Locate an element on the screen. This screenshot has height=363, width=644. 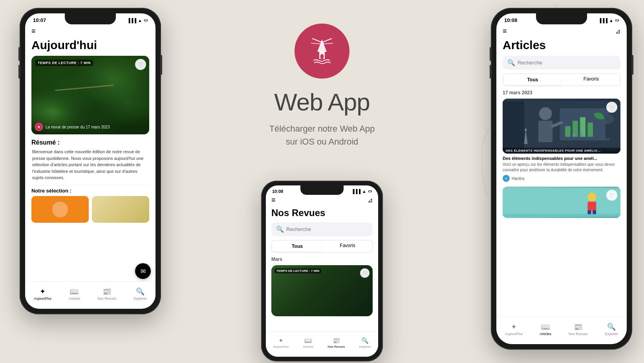
logo-circle is located at coordinates (322, 51).